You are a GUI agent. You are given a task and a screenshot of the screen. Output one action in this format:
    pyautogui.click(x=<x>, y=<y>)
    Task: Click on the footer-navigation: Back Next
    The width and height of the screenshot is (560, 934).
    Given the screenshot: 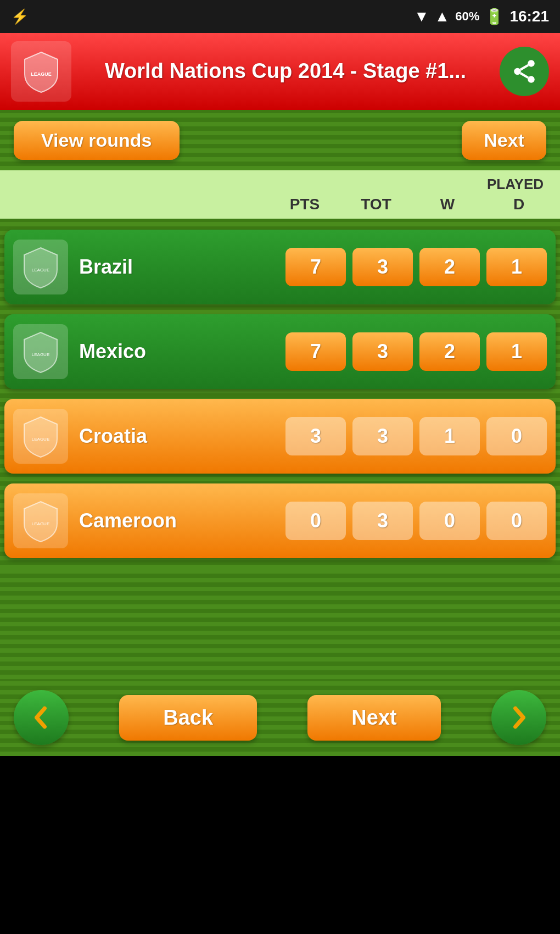 What is the action you would take?
    pyautogui.click(x=280, y=718)
    